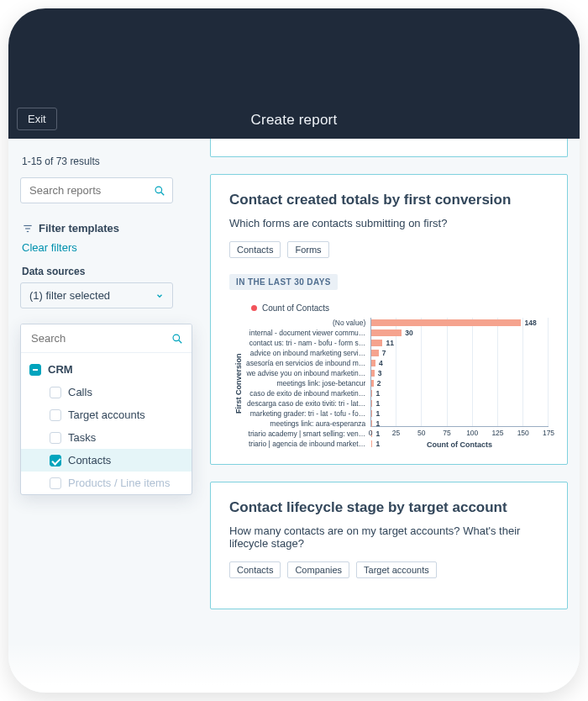 The image size is (588, 701). What do you see at coordinates (306, 343) in the screenshot?
I see `chart-y-tick: contact us: tri - nam - bofu - form s…` at bounding box center [306, 343].